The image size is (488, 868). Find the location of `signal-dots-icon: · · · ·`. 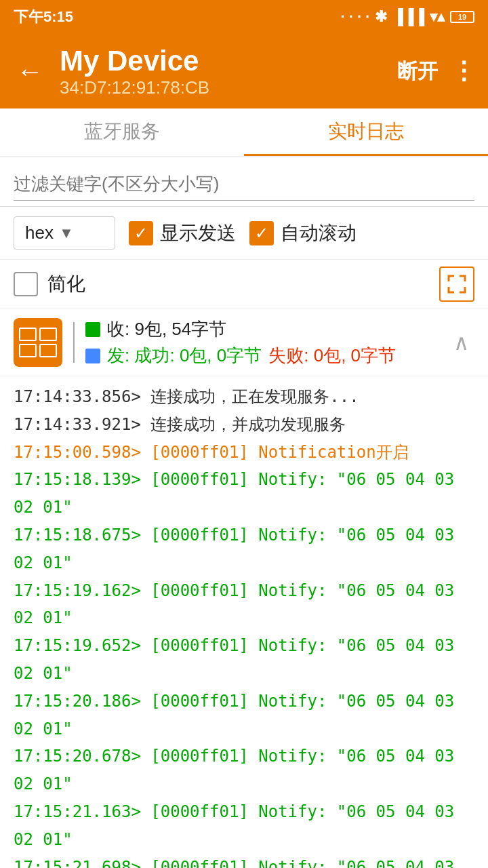

signal-dots-icon: · · · · is located at coordinates (355, 17).